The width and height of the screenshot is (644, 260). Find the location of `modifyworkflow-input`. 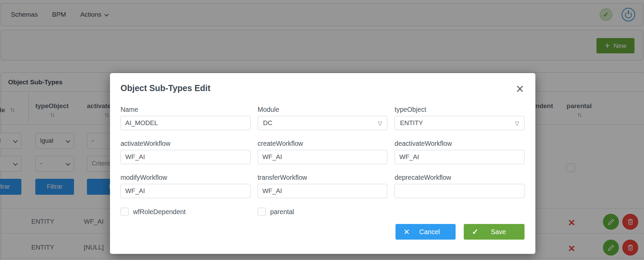

modifyworkflow-input is located at coordinates (185, 191).